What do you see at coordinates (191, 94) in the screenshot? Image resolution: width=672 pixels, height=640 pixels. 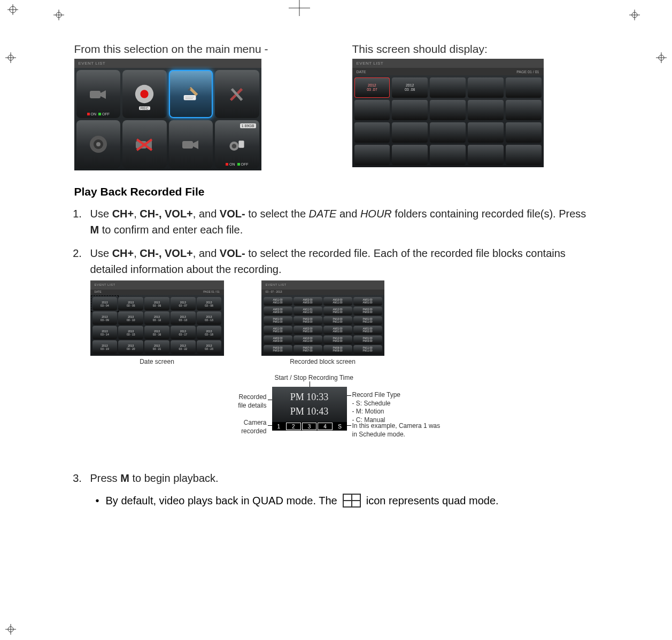 I see `write-tile` at bounding box center [191, 94].